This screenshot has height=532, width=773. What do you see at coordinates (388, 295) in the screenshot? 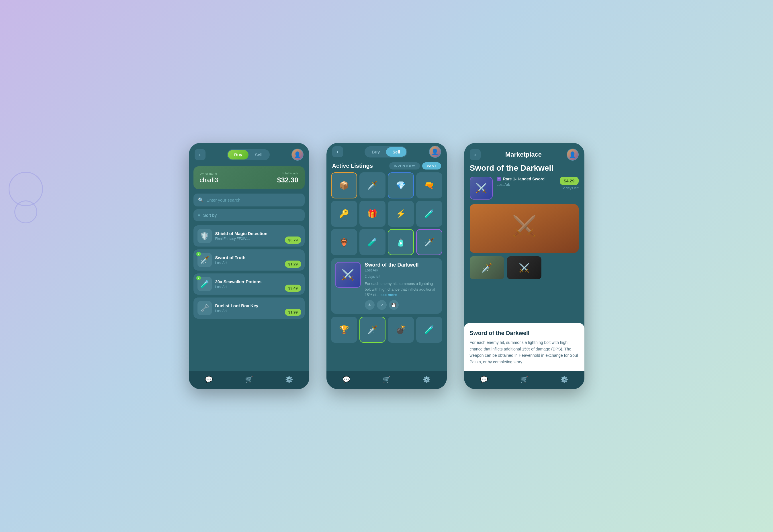
I see `see-more-link: see more` at bounding box center [388, 295].